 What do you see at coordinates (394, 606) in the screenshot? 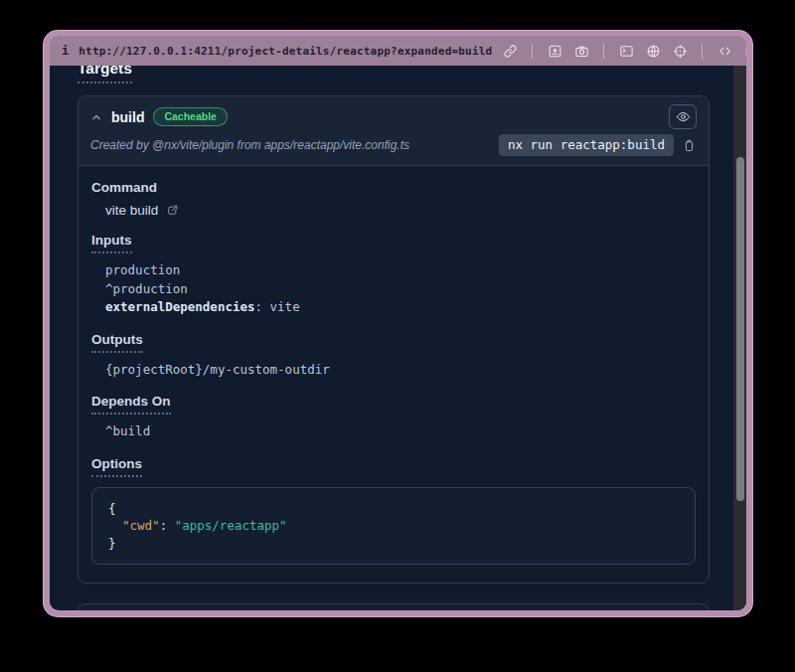
I see `target-card-serve: serve vite serve` at bounding box center [394, 606].